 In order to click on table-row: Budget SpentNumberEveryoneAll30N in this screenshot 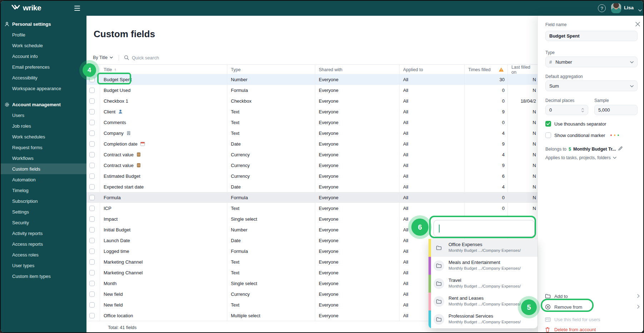, I will do `click(312, 79)`.